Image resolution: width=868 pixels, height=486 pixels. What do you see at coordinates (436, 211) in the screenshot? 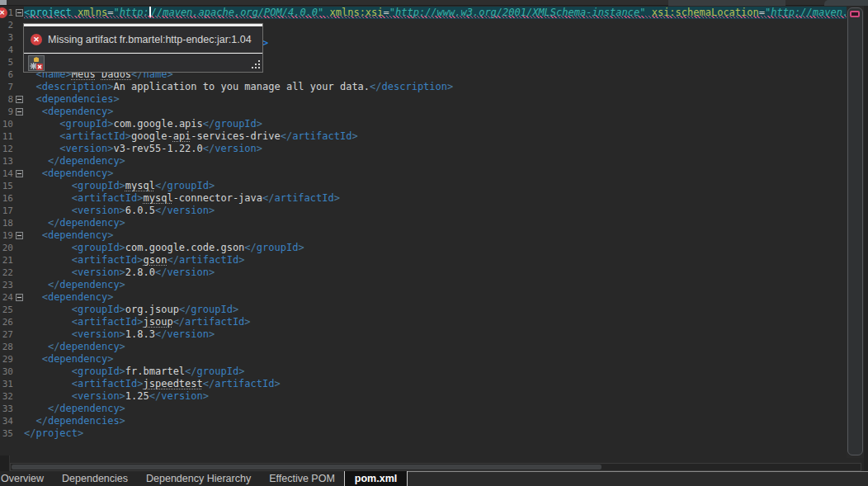
I see `code-line-text: <version>6.0.5</version>` at bounding box center [436, 211].